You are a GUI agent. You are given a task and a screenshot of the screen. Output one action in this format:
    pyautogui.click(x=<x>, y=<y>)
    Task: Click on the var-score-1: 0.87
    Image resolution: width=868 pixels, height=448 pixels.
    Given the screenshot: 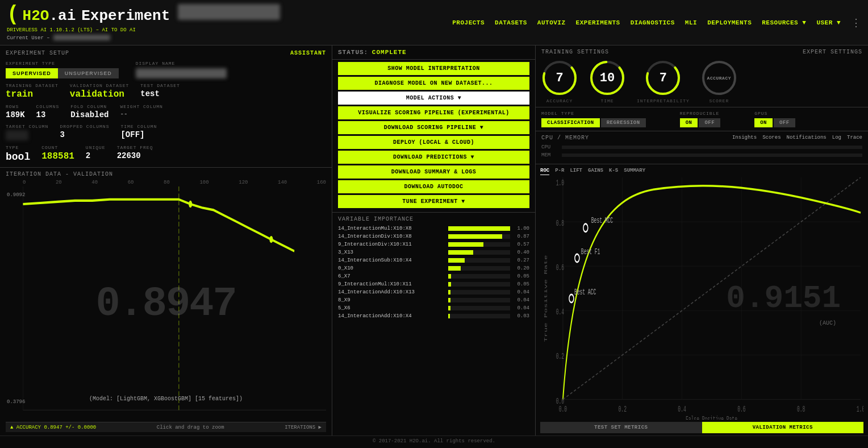 What is the action you would take?
    pyautogui.click(x=521, y=237)
    